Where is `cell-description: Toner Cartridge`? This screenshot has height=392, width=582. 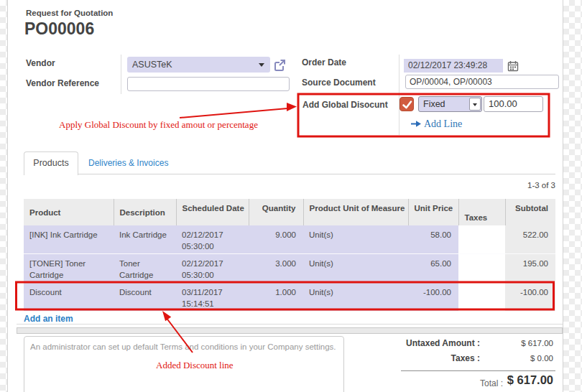 cell-description: Toner Cartridge is located at coordinates (145, 269).